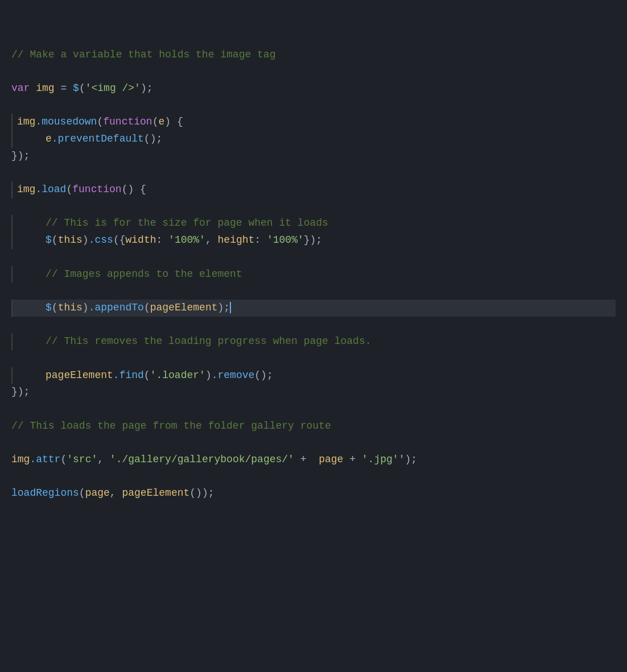 The height and width of the screenshot is (672, 627). What do you see at coordinates (174, 122) in the screenshot?
I see `token-plain: ) {` at bounding box center [174, 122].